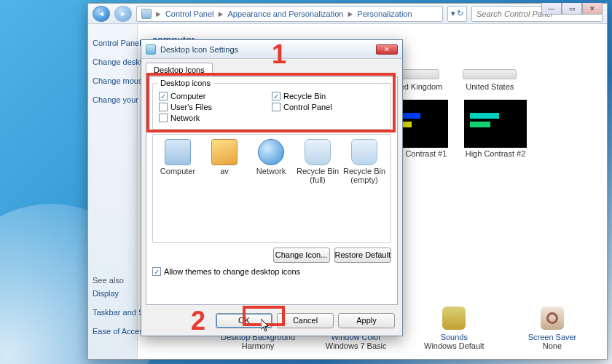  What do you see at coordinates (364, 162) in the screenshot?
I see `preview-icon-recycle-bin-empty: Recycle Bin (empty)` at bounding box center [364, 162].